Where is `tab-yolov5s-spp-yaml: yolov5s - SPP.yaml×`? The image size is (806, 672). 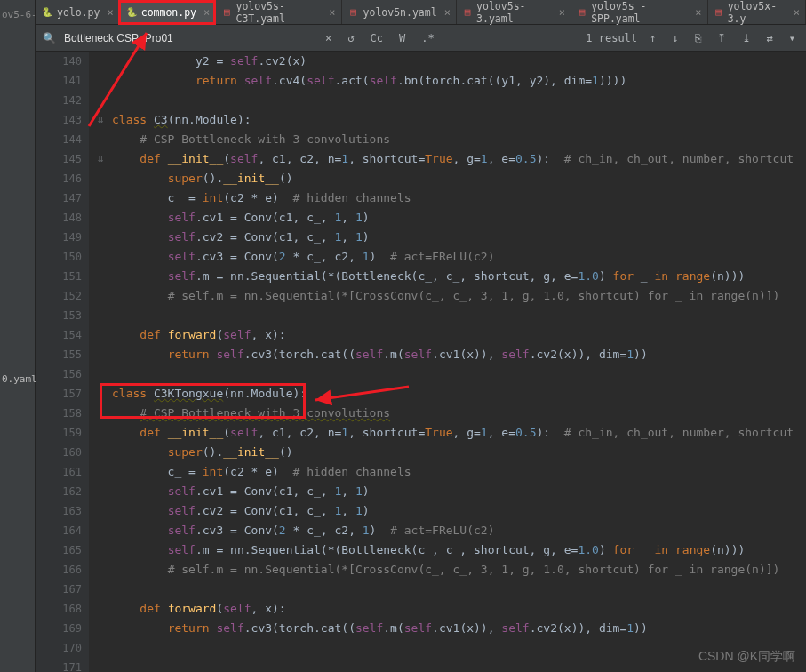 tab-yolov5s-spp-yaml: yolov5s - SPP.yaml× is located at coordinates (640, 12).